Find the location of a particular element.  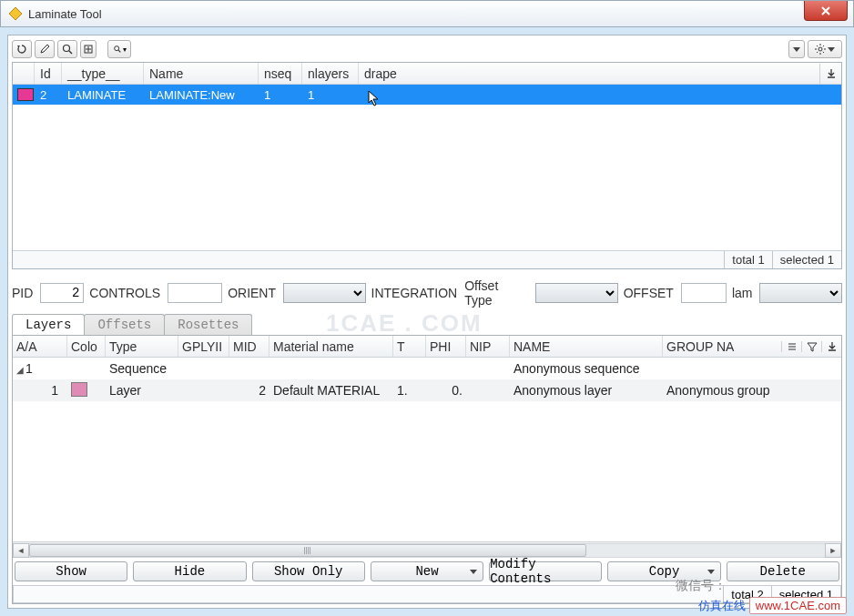

row-color-swatch is located at coordinates (25, 95).